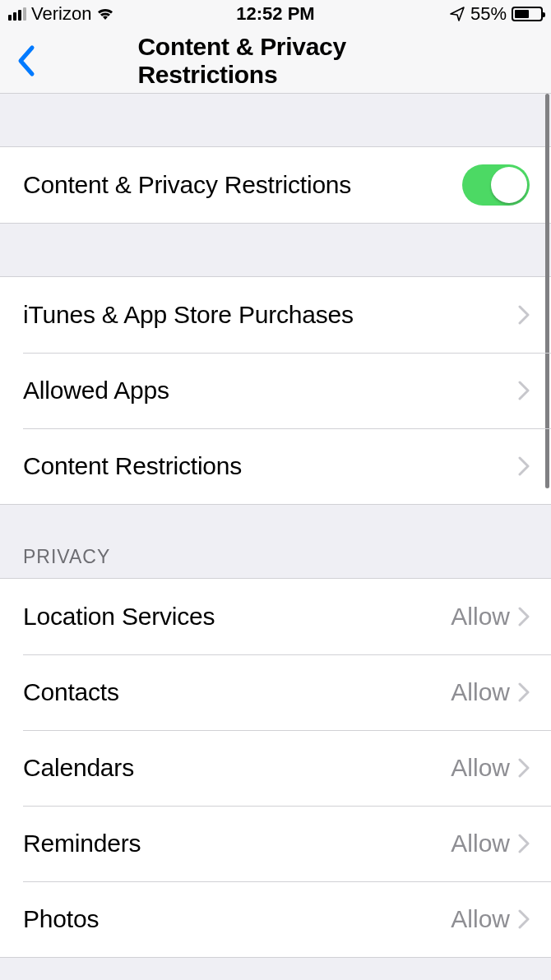 The image size is (551, 980). What do you see at coordinates (488, 14) in the screenshot?
I see `battery-percent: 55%` at bounding box center [488, 14].